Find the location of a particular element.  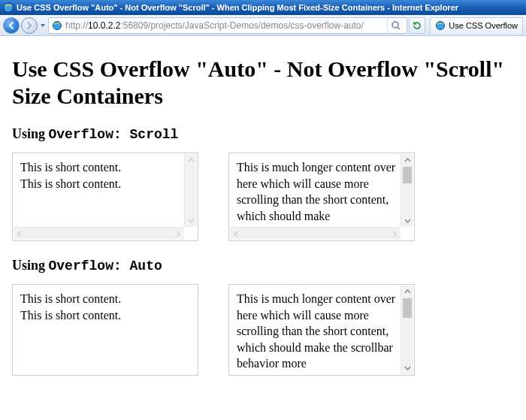

url-path: :56809/projects/JavaScript-Demos/demos/c… is located at coordinates (242, 26).